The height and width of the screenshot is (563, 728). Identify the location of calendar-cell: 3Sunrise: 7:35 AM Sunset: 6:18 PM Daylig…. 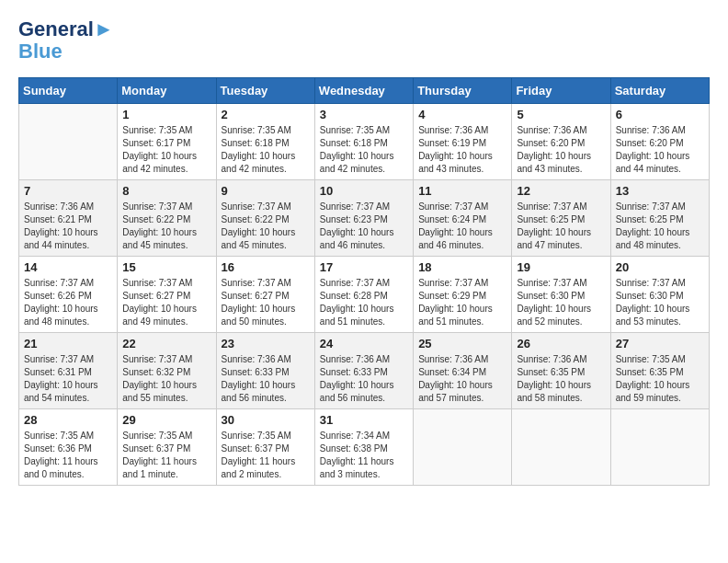
(364, 142).